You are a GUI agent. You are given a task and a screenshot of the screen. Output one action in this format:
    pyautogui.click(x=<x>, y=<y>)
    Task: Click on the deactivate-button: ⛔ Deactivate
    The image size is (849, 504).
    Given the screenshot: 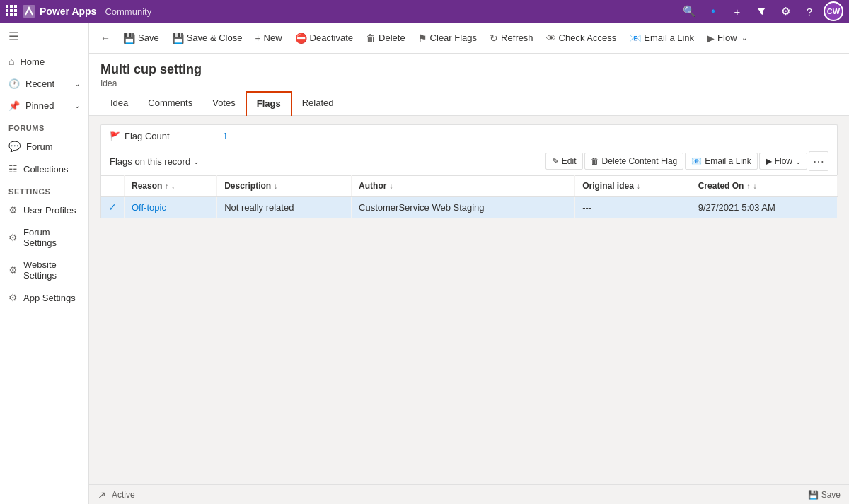 What is the action you would take?
    pyautogui.click(x=324, y=38)
    